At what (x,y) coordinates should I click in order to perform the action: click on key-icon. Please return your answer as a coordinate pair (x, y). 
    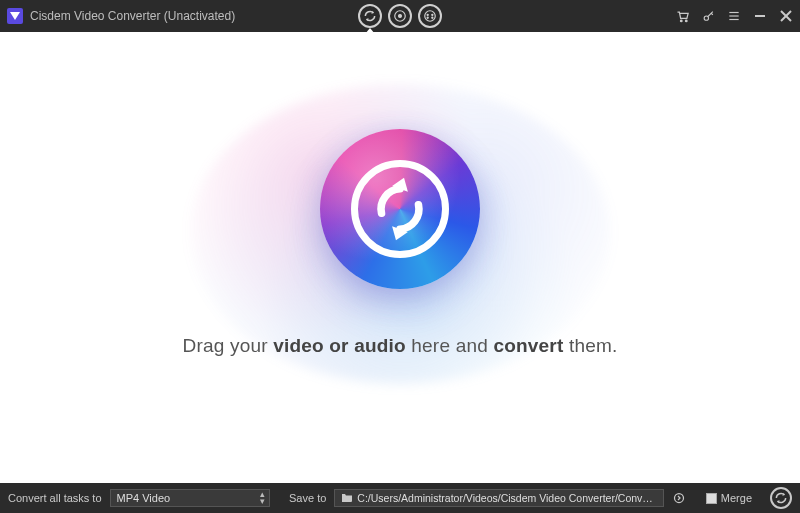
    Looking at the image, I should click on (708, 16).